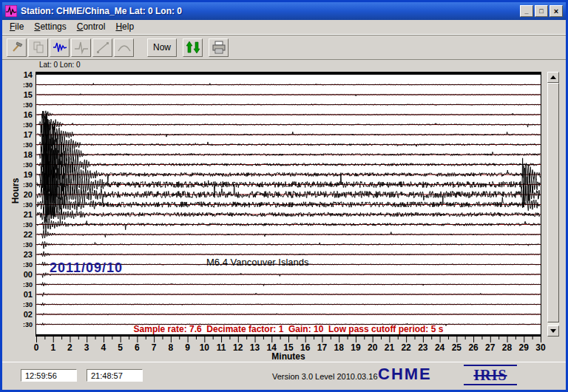  What do you see at coordinates (527, 11) in the screenshot?
I see `minimize-button: _` at bounding box center [527, 11].